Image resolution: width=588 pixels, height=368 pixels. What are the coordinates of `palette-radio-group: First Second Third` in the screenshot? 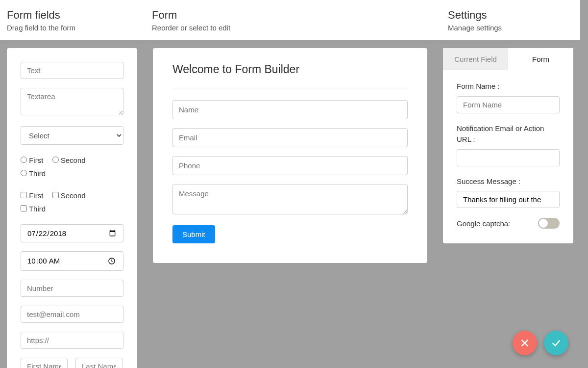 It's located at (72, 167).